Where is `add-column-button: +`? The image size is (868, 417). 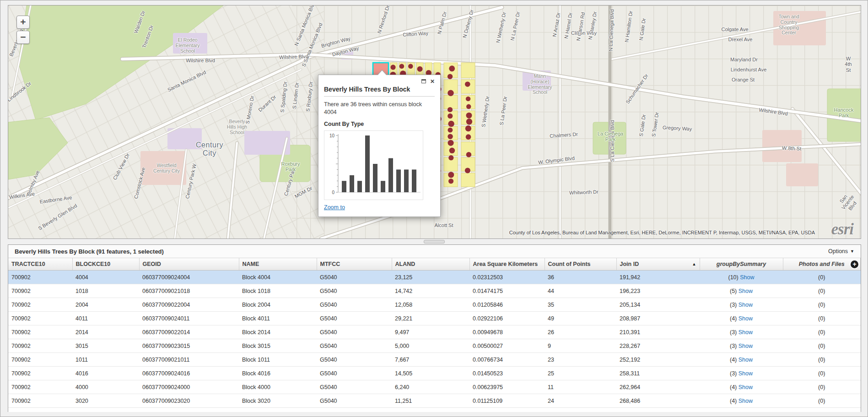 add-column-button: + is located at coordinates (855, 265).